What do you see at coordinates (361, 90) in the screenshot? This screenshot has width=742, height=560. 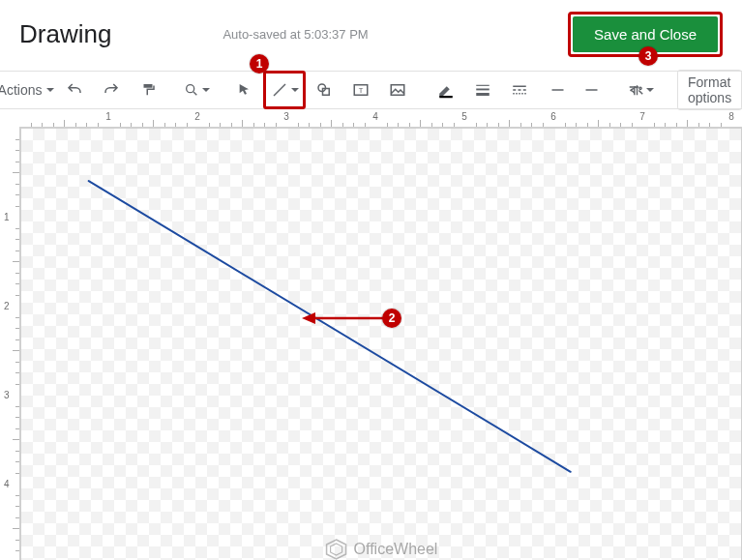 I see `textbox-icon: T` at bounding box center [361, 90].